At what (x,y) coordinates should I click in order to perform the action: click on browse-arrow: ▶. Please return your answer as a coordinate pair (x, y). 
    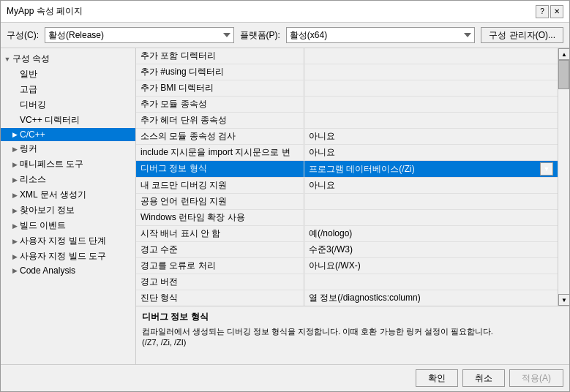
    Looking at the image, I should click on (15, 211).